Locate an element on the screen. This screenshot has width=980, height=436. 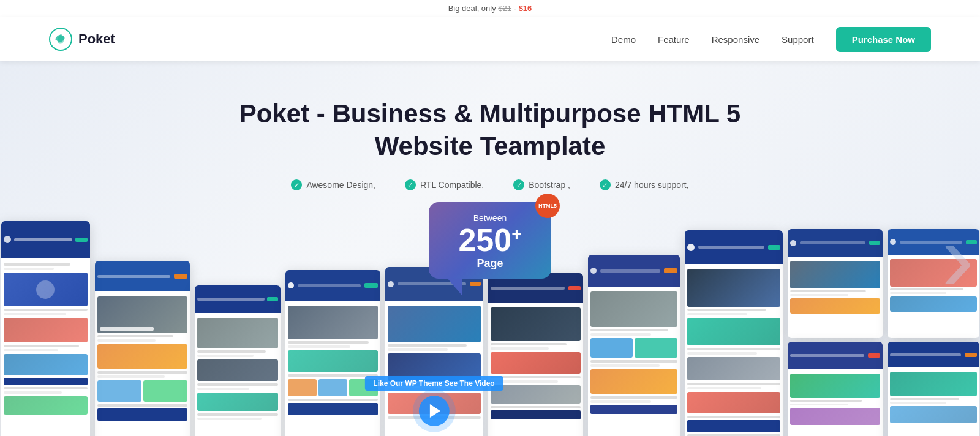
screenshot-9a is located at coordinates (835, 284).